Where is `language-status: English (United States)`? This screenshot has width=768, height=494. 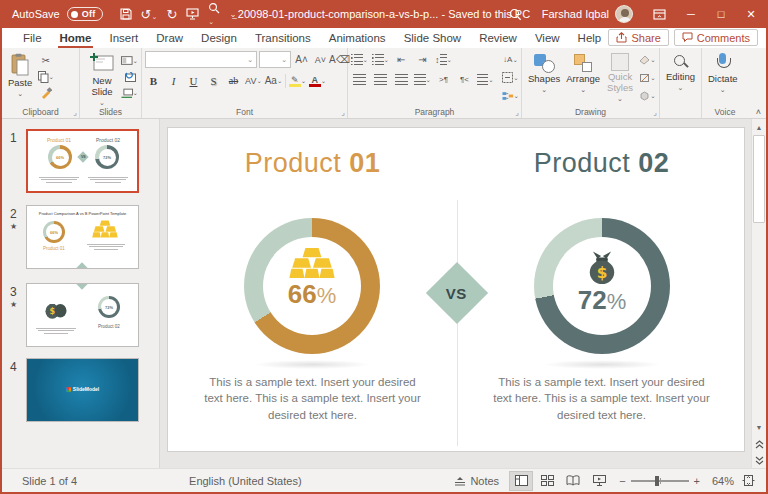
language-status: English (United States) is located at coordinates (246, 481).